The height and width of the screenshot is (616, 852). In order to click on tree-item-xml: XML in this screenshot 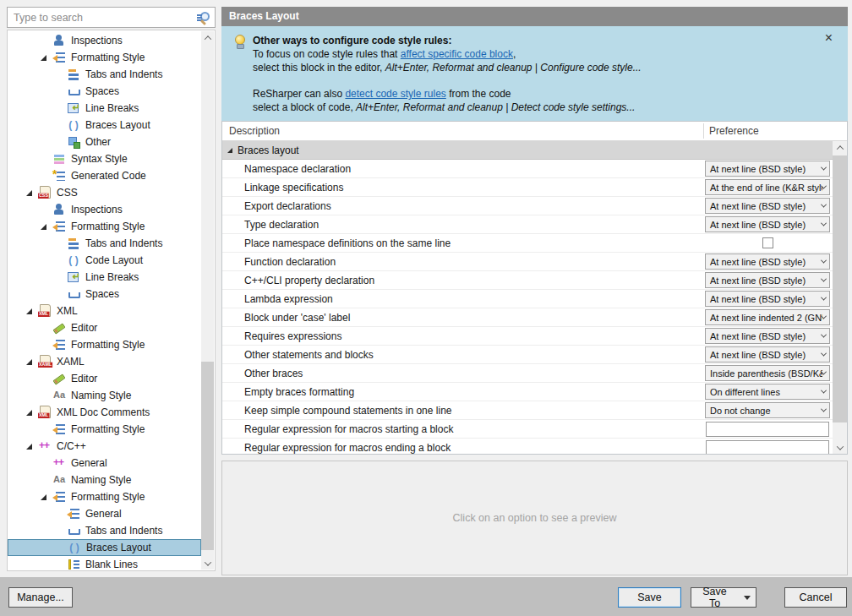, I will do `click(105, 311)`.